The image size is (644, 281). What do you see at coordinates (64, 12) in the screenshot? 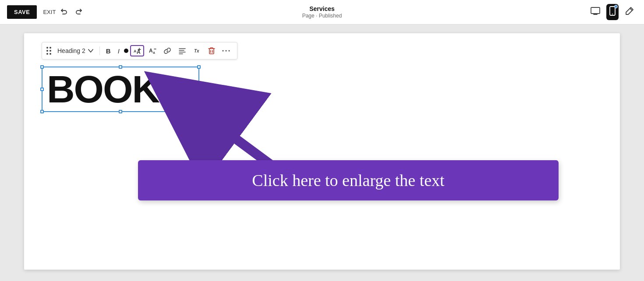
I see `undo-button` at bounding box center [64, 12].